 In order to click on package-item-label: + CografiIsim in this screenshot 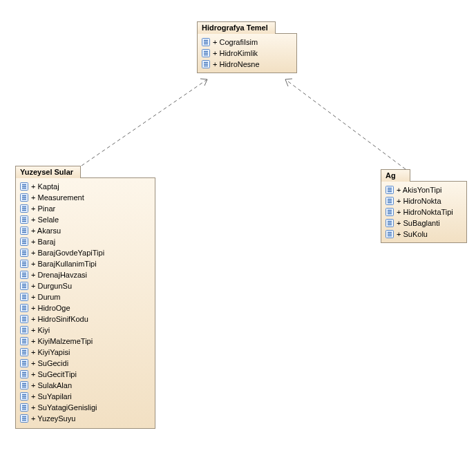, I will do `click(235, 42)`.